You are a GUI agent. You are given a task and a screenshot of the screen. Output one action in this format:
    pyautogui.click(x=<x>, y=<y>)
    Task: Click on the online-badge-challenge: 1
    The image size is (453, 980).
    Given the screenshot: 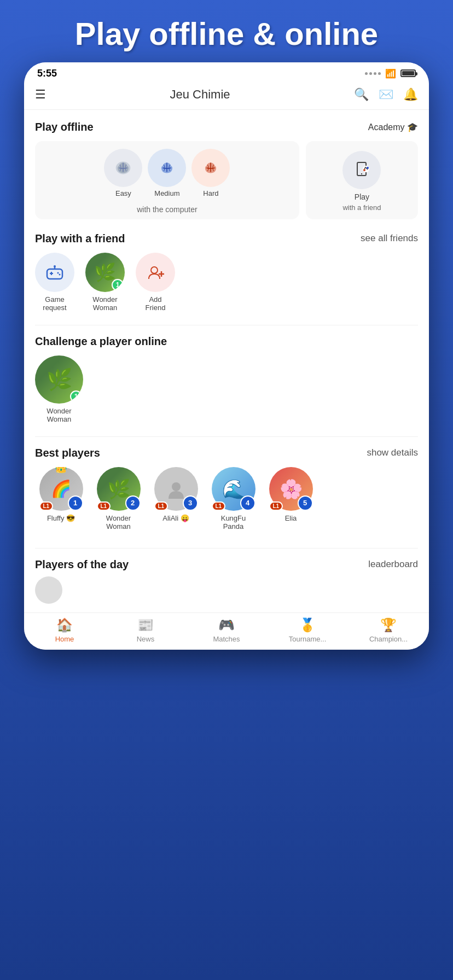 What is the action you would take?
    pyautogui.click(x=76, y=396)
    